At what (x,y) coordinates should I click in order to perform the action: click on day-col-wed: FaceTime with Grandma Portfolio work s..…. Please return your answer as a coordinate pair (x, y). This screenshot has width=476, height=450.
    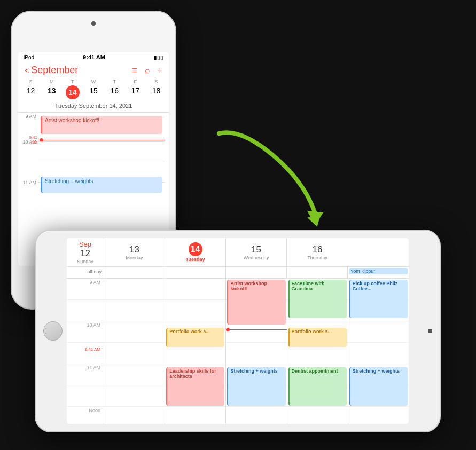
    Looking at the image, I should click on (318, 351).